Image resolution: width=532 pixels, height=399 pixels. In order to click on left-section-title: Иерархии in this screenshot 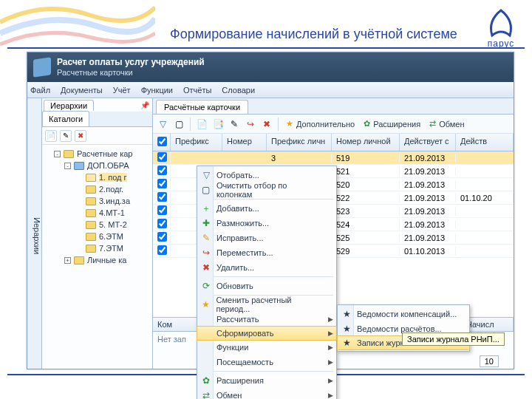, I will do `click(69, 105)`.